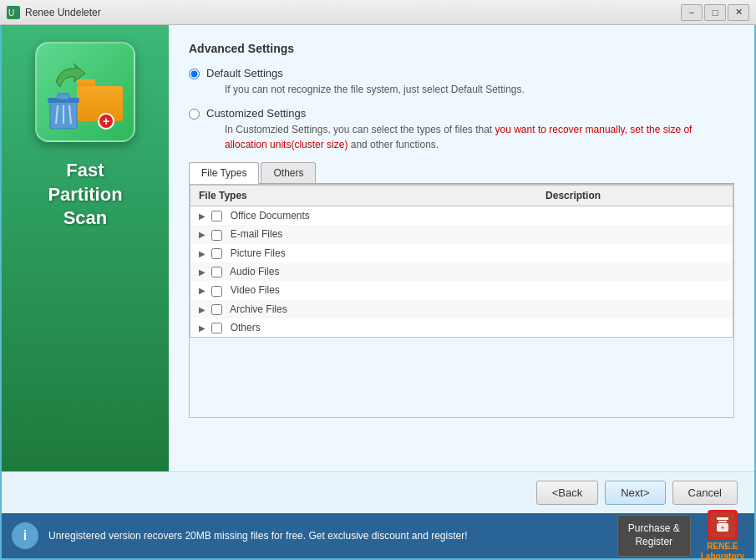  Describe the element at coordinates (106, 121) in the screenshot. I see `red-cross-badge: +` at that location.